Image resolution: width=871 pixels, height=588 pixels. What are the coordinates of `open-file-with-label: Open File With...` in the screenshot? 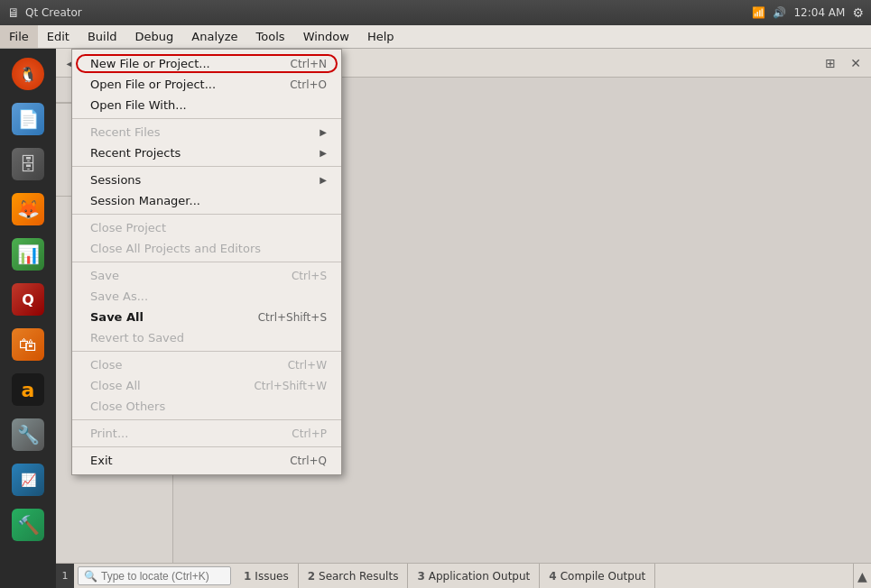 It's located at (139, 105).